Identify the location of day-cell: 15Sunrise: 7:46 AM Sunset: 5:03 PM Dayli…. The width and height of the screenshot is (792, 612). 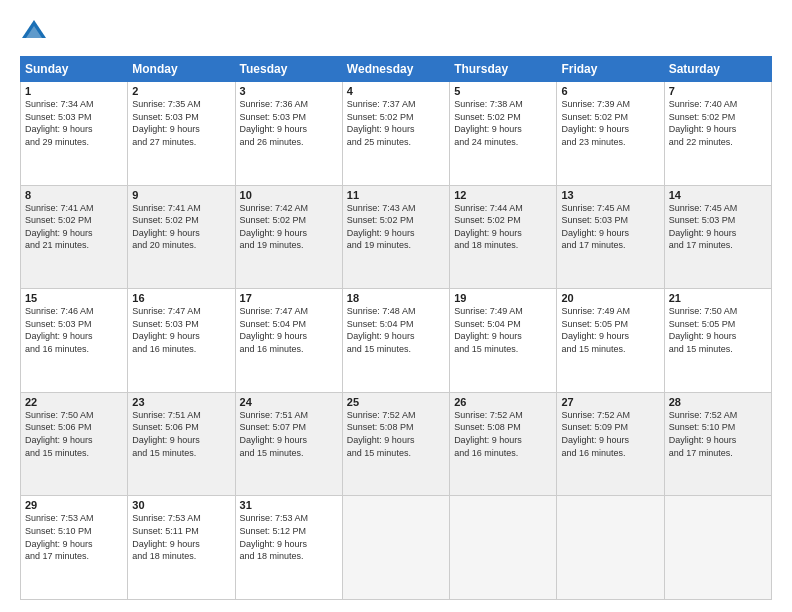
(74, 341).